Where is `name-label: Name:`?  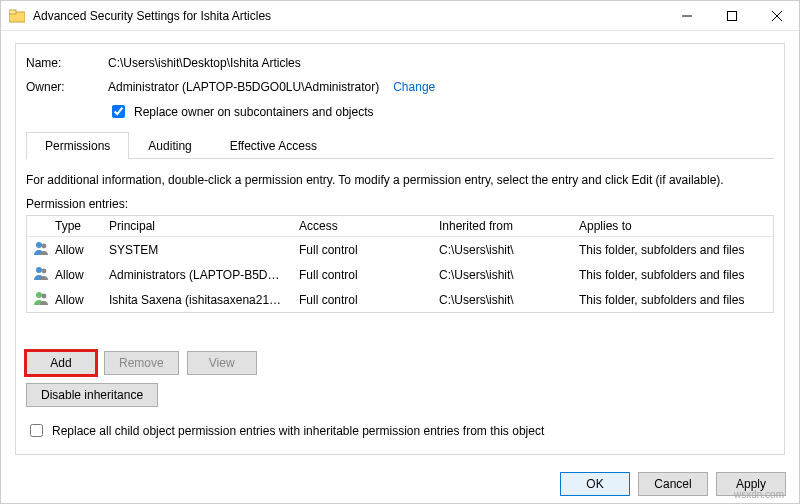 name-label: Name: is located at coordinates (67, 63).